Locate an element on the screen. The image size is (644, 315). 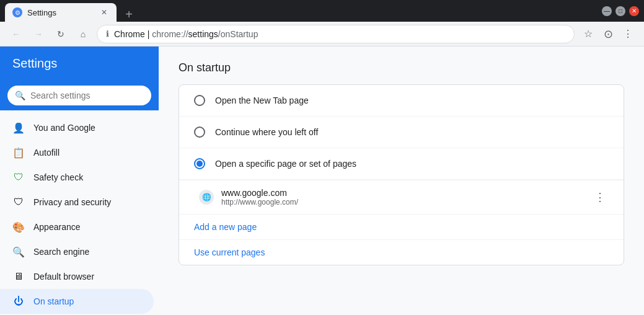
add-new-page-link: Add a new page is located at coordinates (402, 227).